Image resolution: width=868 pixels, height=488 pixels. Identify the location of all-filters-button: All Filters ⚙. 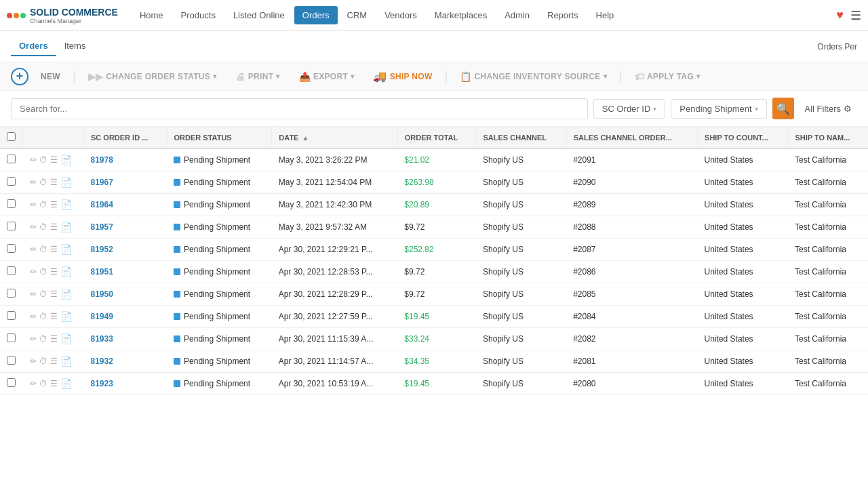
(829, 108).